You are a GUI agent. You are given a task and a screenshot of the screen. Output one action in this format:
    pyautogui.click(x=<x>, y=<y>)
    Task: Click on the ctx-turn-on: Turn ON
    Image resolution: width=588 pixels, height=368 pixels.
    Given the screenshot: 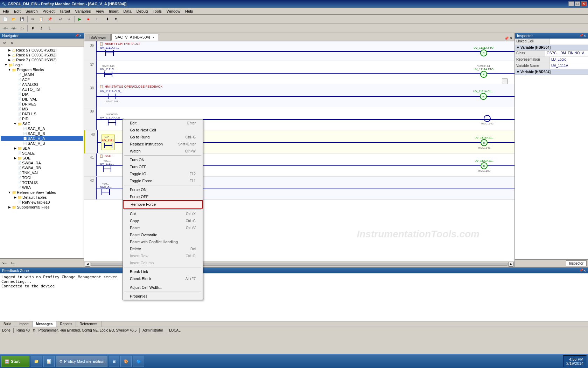 What is the action you would take?
    pyautogui.click(x=163, y=160)
    